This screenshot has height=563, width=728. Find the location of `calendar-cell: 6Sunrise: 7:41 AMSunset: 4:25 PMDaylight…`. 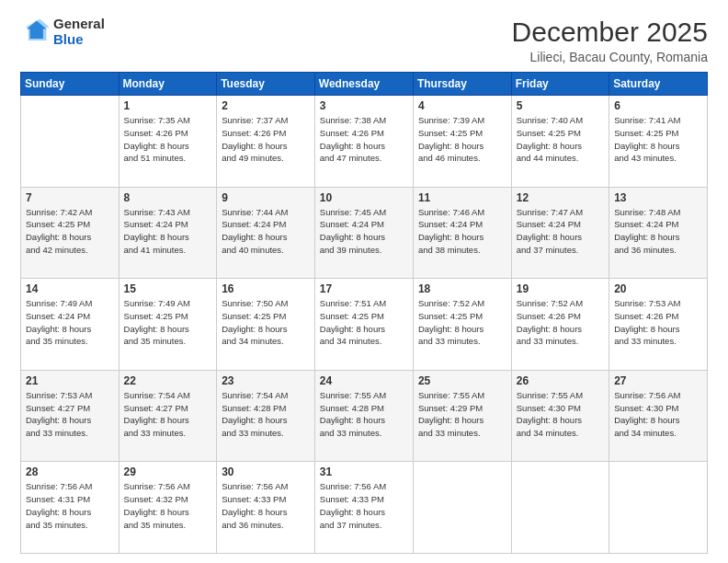

calendar-cell: 6Sunrise: 7:41 AMSunset: 4:25 PMDaylight… is located at coordinates (658, 142).